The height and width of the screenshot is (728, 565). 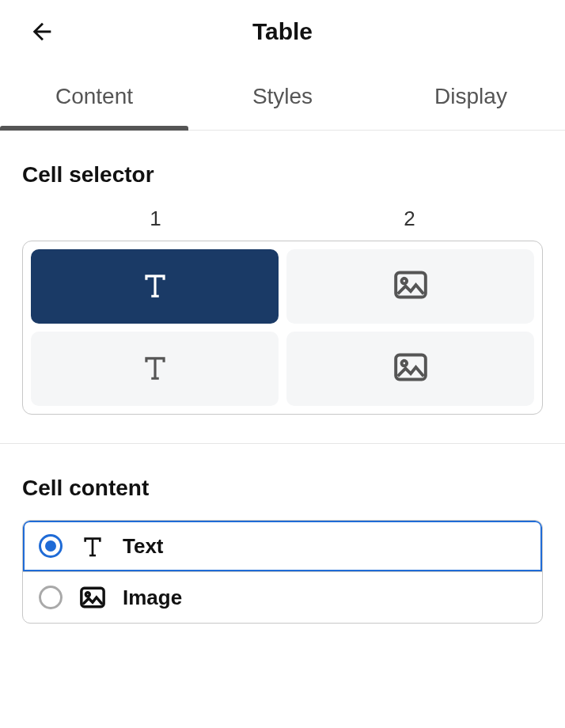 I want to click on column-header-2: 2, so click(x=410, y=218).